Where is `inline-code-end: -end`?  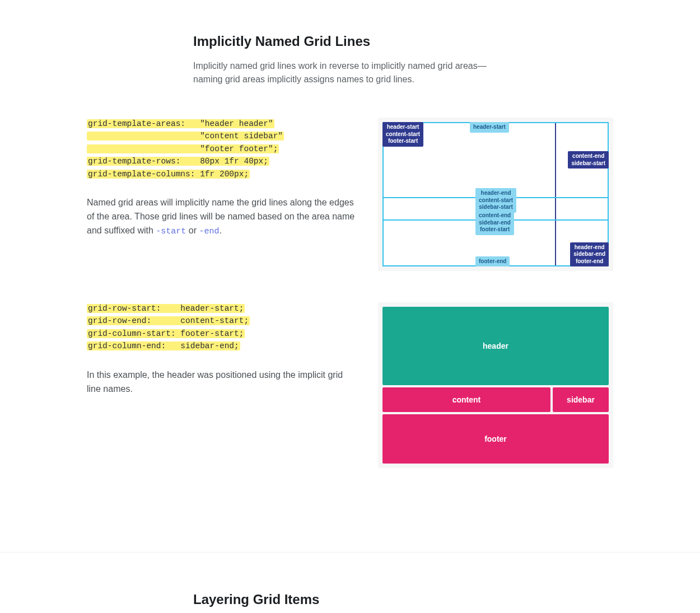 inline-code-end: -end is located at coordinates (209, 232).